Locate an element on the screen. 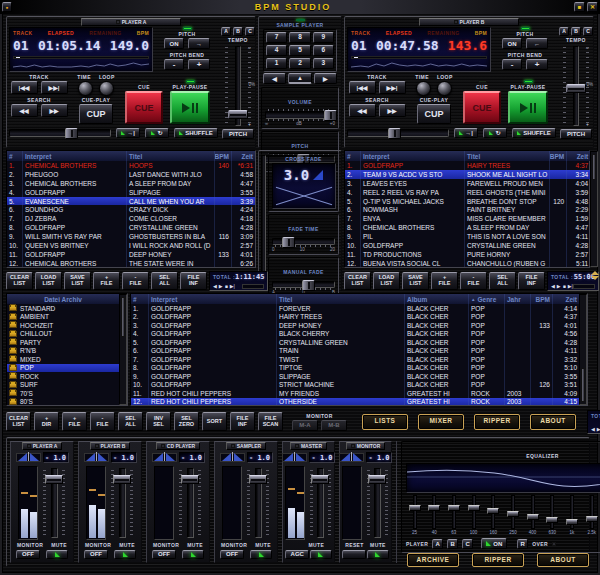 The width and height of the screenshot is (600, 575). preset-c-button: C is located at coordinates (588, 32).